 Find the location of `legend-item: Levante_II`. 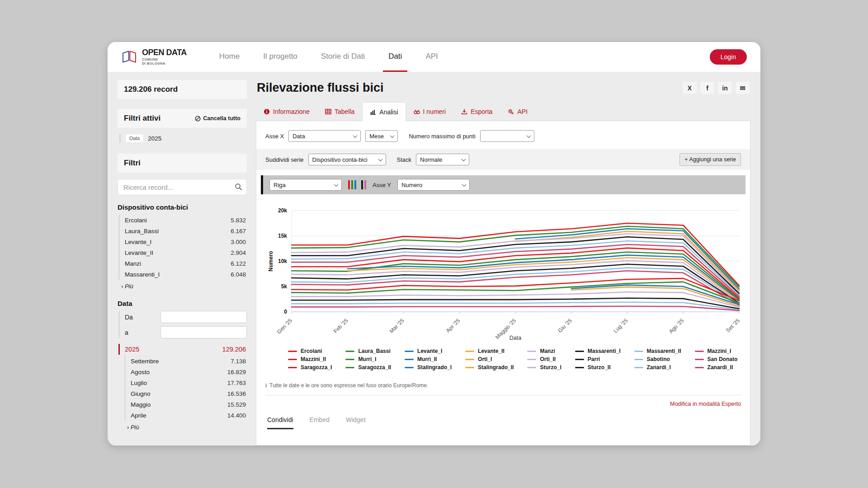

legend-item: Levante_II is located at coordinates (489, 351).